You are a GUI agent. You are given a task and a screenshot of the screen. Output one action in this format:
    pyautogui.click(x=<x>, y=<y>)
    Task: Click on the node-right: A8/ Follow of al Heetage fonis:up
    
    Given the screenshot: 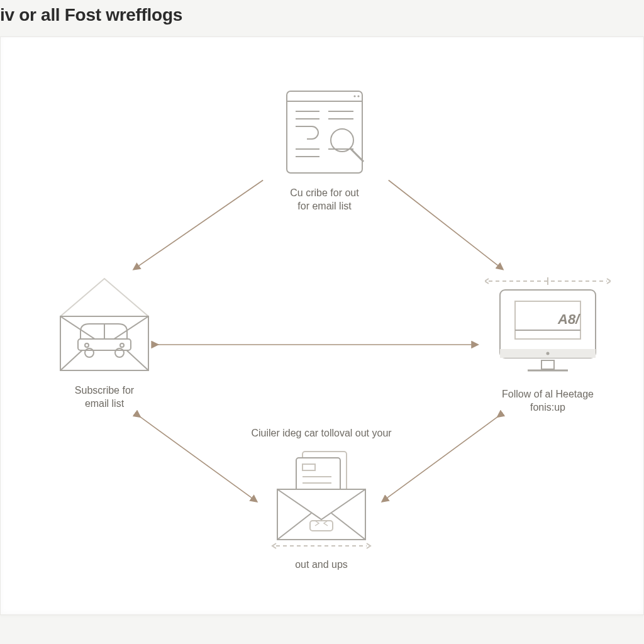 What is the action you would take?
    pyautogui.click(x=548, y=345)
    